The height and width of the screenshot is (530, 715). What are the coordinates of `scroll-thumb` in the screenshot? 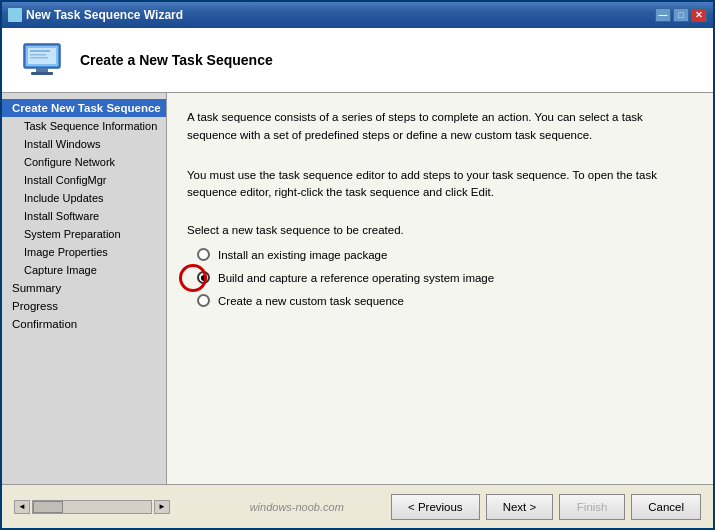 It's located at (48, 507).